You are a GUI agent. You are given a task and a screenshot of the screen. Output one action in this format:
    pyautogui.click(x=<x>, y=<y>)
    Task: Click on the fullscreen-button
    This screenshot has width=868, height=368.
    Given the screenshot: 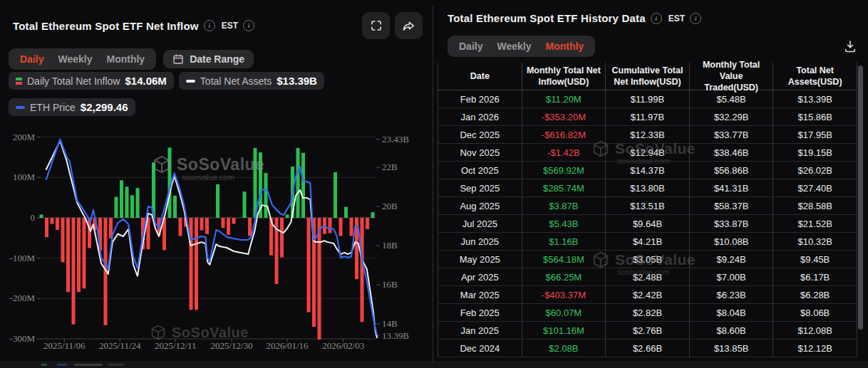 What is the action you would take?
    pyautogui.click(x=376, y=26)
    